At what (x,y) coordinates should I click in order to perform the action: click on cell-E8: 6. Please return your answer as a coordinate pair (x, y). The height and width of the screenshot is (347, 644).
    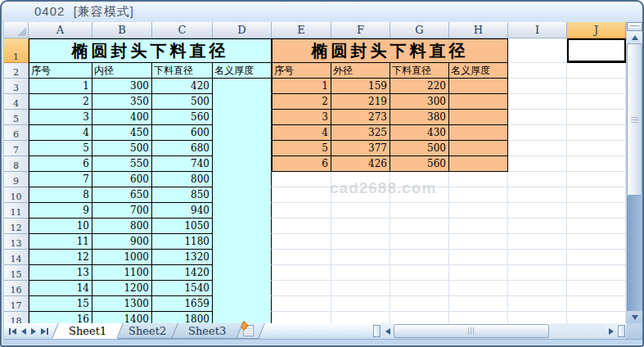
    Looking at the image, I should click on (301, 164).